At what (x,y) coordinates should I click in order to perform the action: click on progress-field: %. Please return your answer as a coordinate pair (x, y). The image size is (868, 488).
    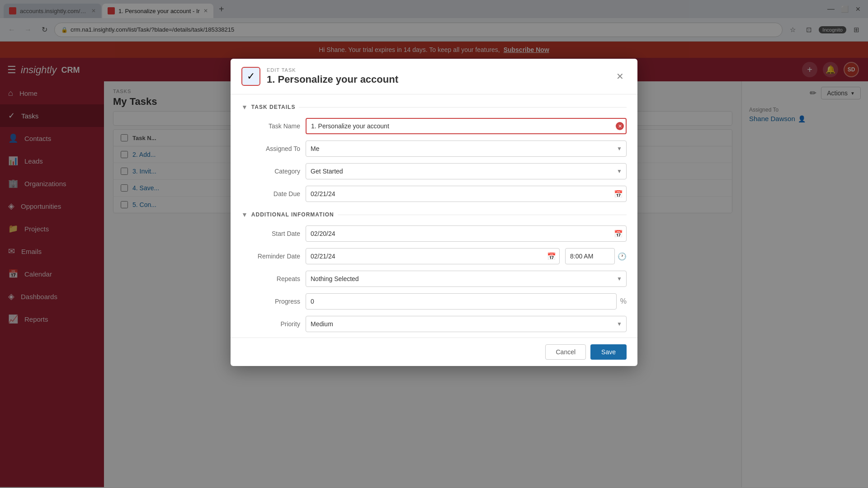
    Looking at the image, I should click on (466, 301).